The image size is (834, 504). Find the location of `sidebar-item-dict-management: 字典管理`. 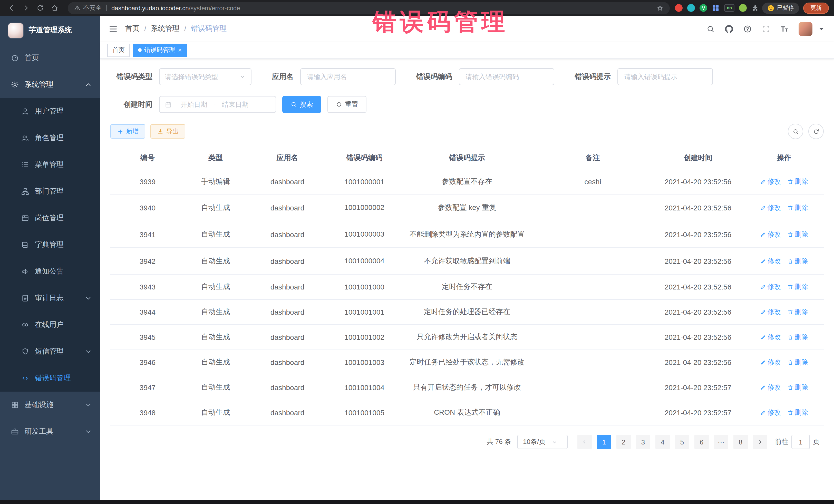

sidebar-item-dict-management: 字典管理 is located at coordinates (50, 245).